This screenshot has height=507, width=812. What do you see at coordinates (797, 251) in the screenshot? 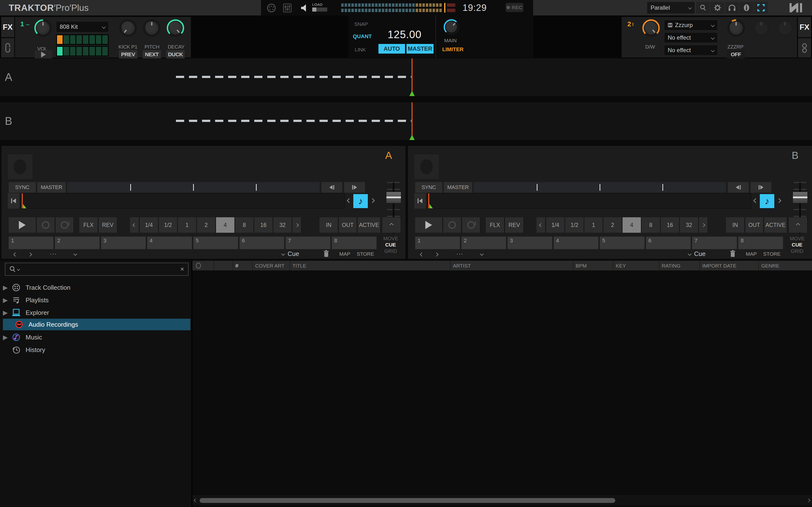
I see `deck-b-grid-tab: GRID` at bounding box center [797, 251].